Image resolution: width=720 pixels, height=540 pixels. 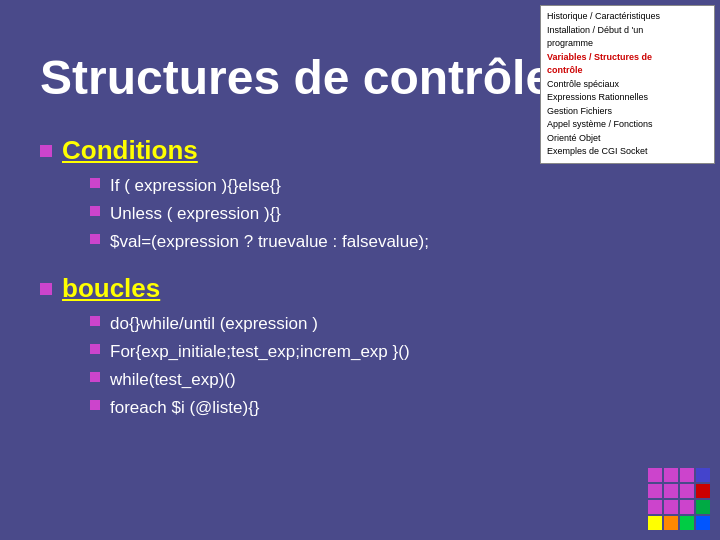 What do you see at coordinates (385, 352) in the screenshot?
I see `list-item: For{exp_initiale;test_exp;increm_exp }()` at bounding box center [385, 352].